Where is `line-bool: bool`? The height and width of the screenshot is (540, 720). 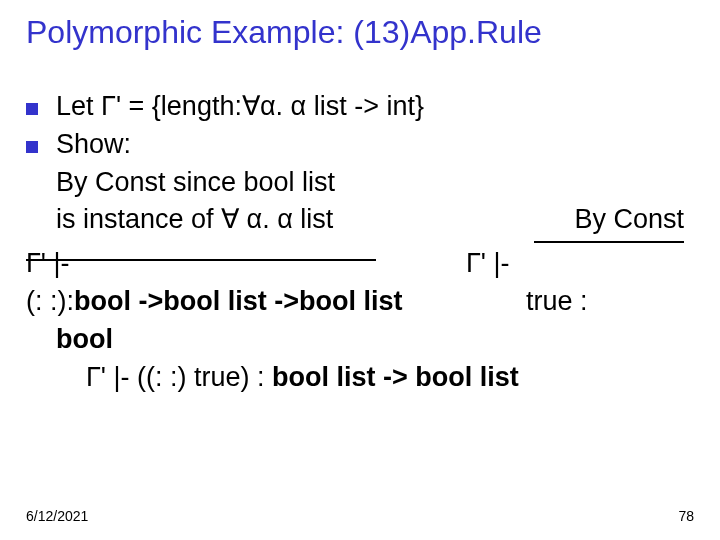
line-bool: bool is located at coordinates (360, 340).